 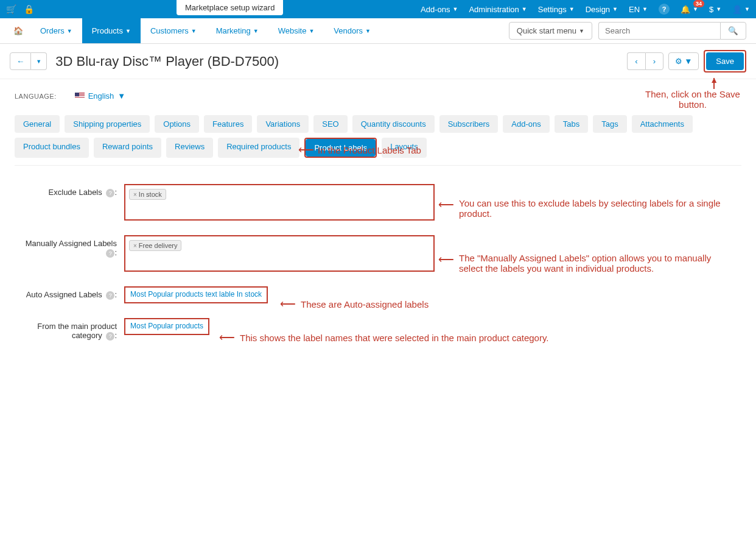 I want to click on currency-menu: $▼, so click(x=715, y=10).